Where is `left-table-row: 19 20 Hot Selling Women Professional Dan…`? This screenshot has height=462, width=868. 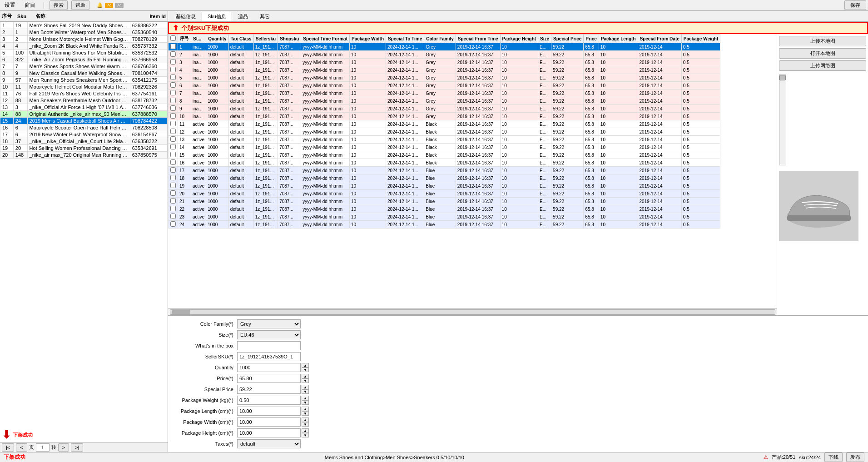 left-table-row: 19 20 Hot Selling Women Professional Dan… is located at coordinates (84, 148).